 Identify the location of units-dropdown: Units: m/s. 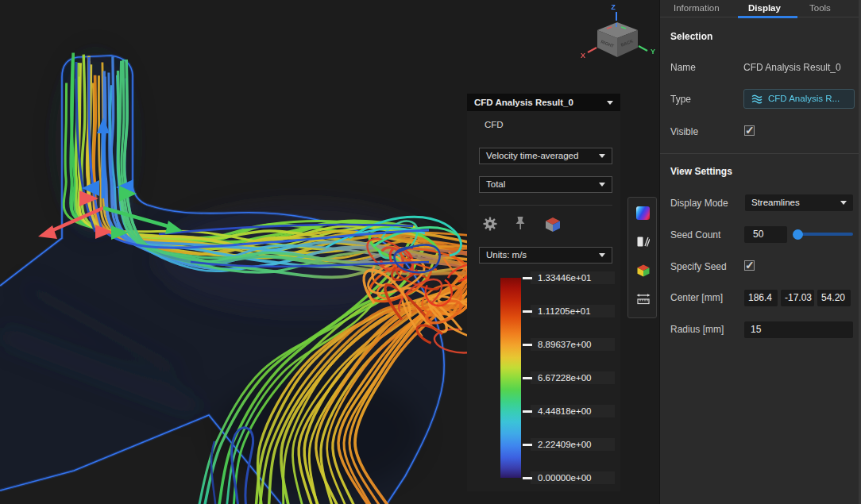
(546, 256).